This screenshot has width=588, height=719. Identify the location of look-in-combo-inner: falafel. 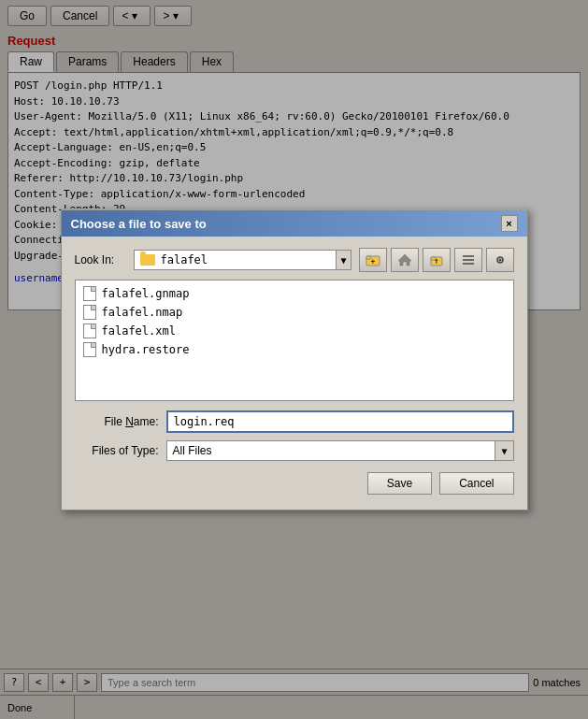
(236, 260).